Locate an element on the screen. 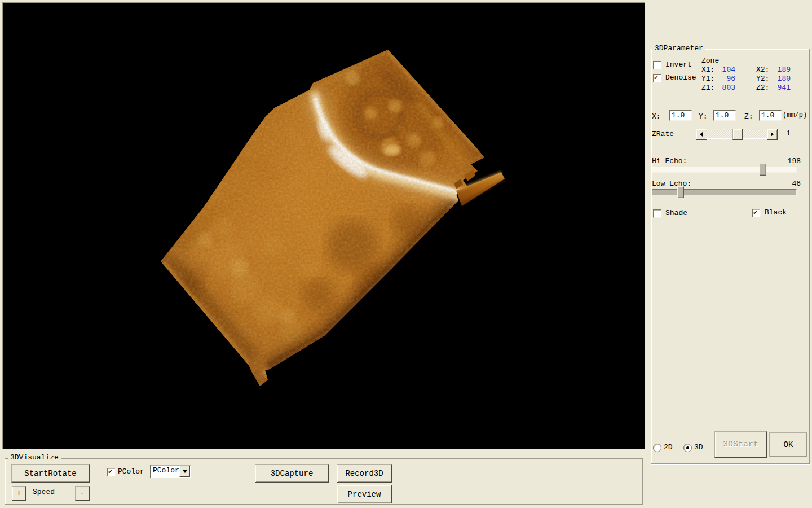 Image resolution: width=812 pixels, height=508 pixels. shade-checkbox is located at coordinates (657, 213).